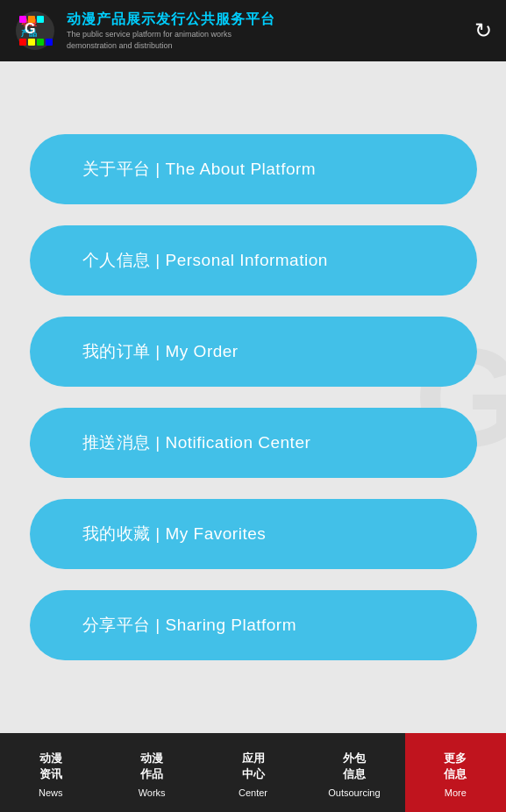 Image resolution: width=506 pixels, height=812 pixels. What do you see at coordinates (145, 31) in the screenshot?
I see `header-left: 动漫 产品 G 动漫产品展示发行公共服务平台 The public servic…` at bounding box center [145, 31].